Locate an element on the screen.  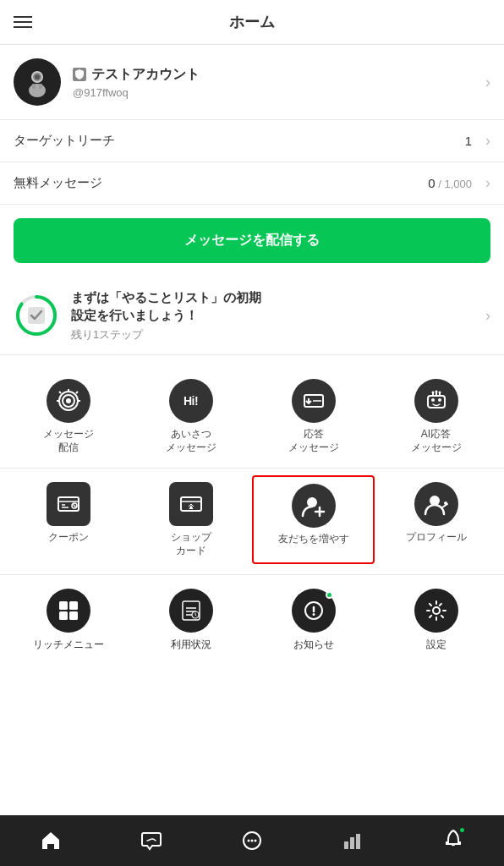
feature-shopcard: ショップカード is located at coordinates (191, 519).